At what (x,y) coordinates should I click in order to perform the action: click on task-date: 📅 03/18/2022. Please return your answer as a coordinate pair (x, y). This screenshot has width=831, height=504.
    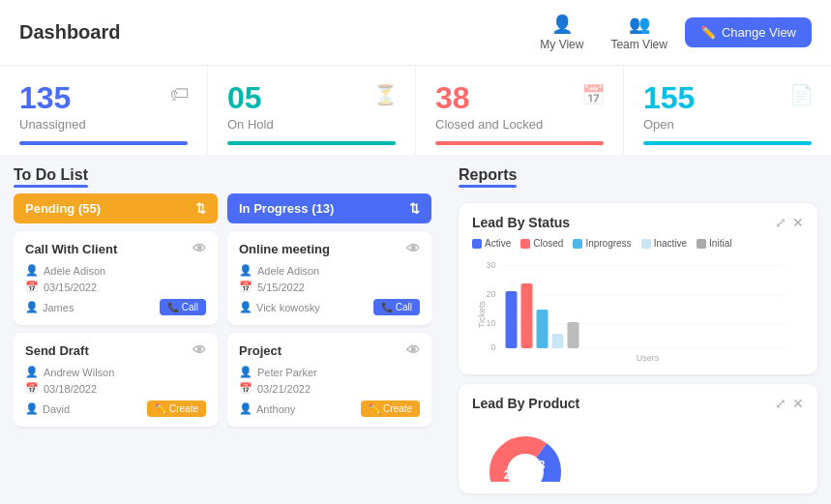
    Looking at the image, I should click on (116, 389).